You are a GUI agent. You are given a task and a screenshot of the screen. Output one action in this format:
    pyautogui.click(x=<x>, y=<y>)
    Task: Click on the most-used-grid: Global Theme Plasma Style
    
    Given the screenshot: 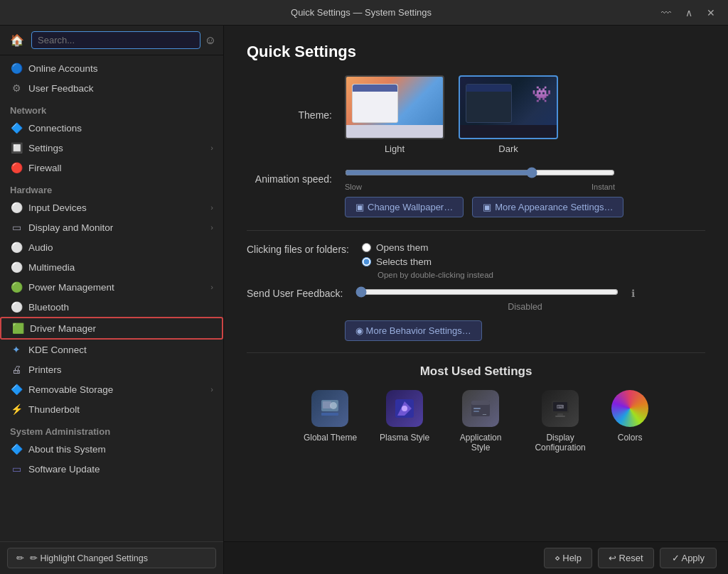 What is the action you would take?
    pyautogui.click(x=476, y=421)
    